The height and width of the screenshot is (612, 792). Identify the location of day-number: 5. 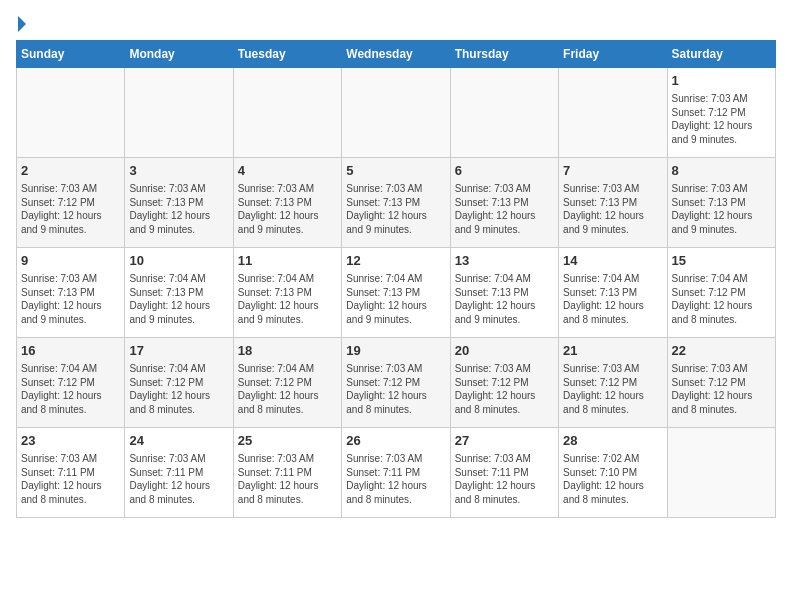
(396, 171).